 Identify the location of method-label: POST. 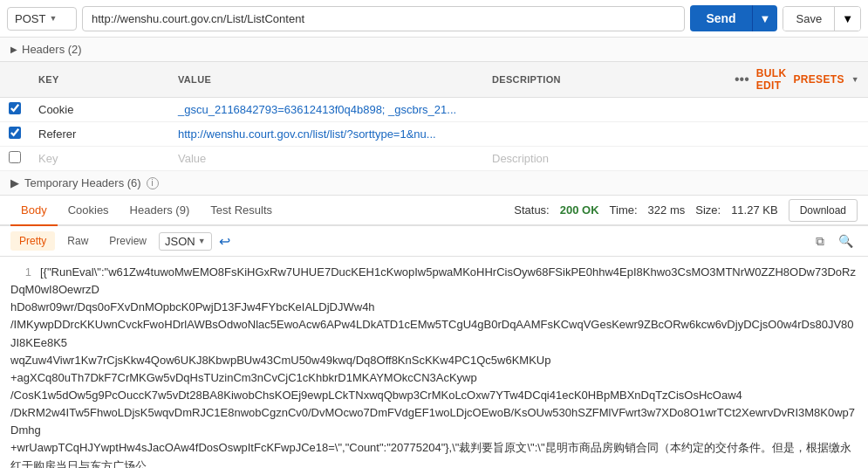
(30, 19).